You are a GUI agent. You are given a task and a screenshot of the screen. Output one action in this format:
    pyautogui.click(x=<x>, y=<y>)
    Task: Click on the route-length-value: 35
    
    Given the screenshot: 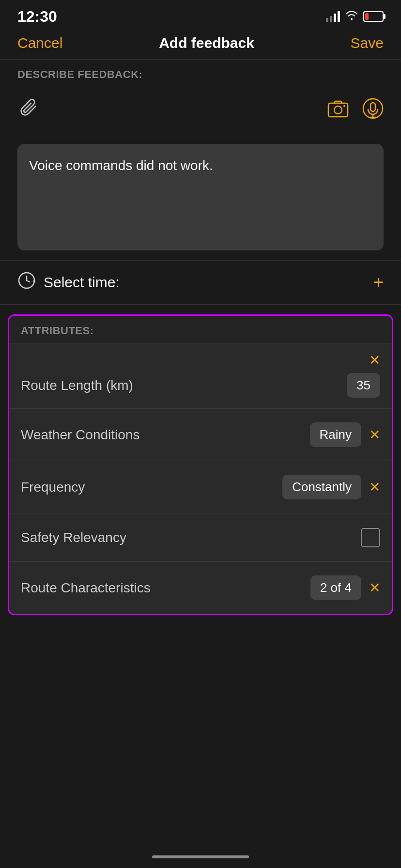 What is the action you would take?
    pyautogui.click(x=363, y=386)
    